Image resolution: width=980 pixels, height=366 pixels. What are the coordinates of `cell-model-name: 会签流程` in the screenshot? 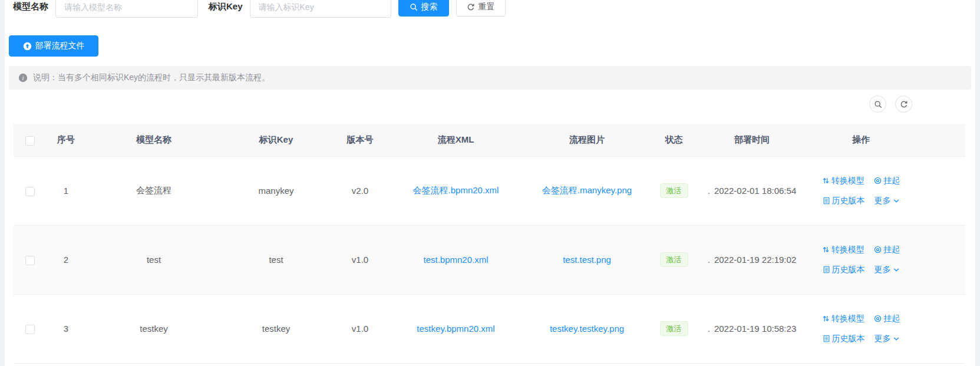 It's located at (154, 191).